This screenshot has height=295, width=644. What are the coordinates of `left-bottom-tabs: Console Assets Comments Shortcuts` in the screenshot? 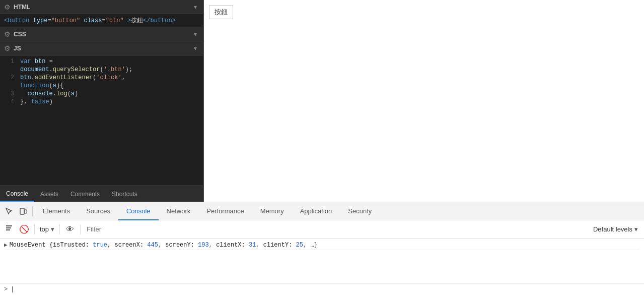 It's located at (102, 194).